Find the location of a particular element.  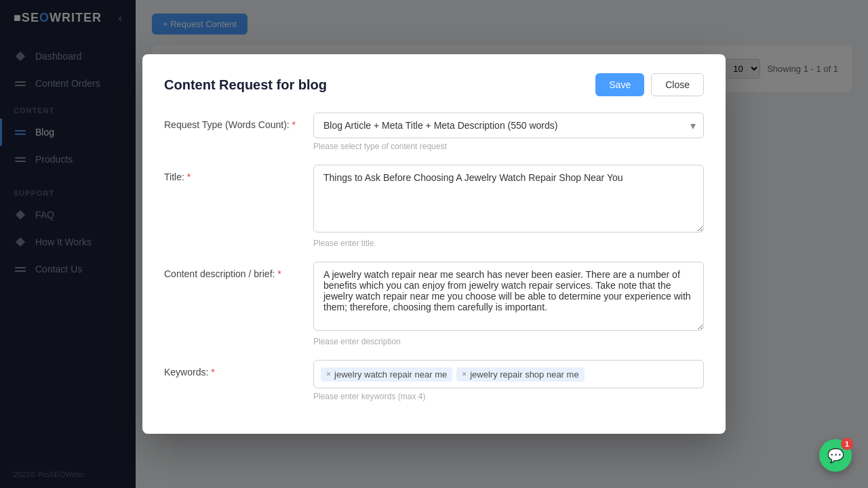

remove-keyword-2: × is located at coordinates (464, 374).